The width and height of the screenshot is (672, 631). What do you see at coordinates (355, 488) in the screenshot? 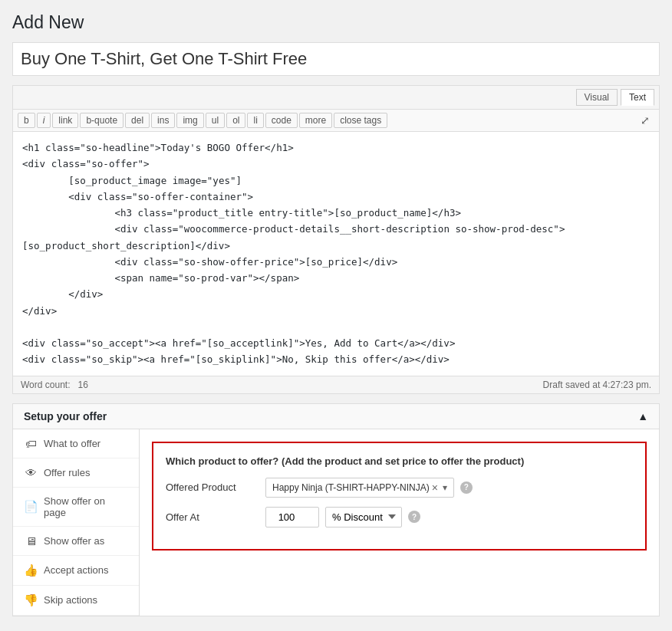
I see `product-tag: Happy Ninja (T-SHIRT-HAPPY-NINJA) ×` at bounding box center [355, 488].